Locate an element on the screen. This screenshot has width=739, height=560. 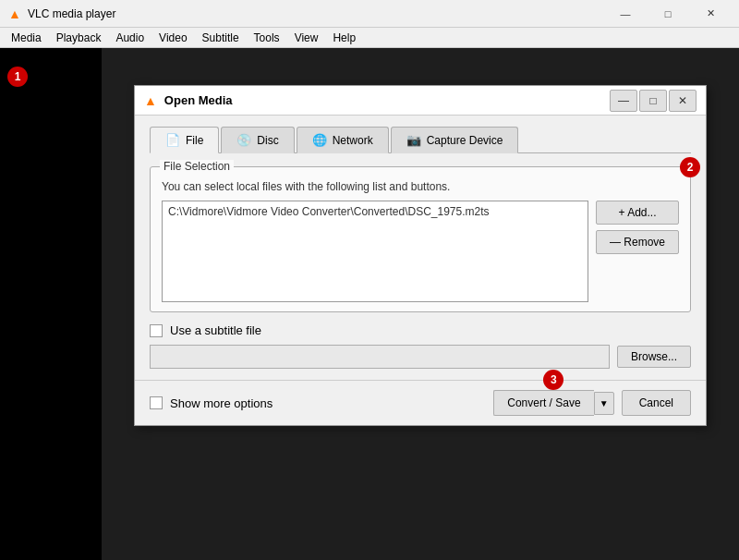
menu-audio: Audio is located at coordinates (129, 38).